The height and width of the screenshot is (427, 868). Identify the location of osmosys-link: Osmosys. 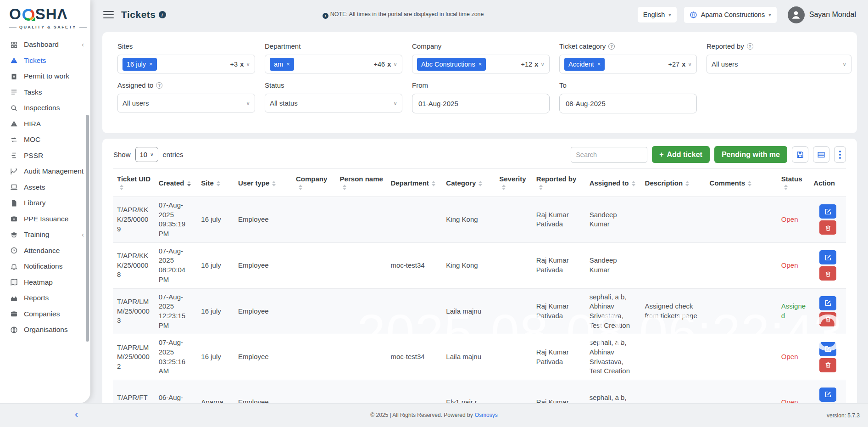
(486, 415).